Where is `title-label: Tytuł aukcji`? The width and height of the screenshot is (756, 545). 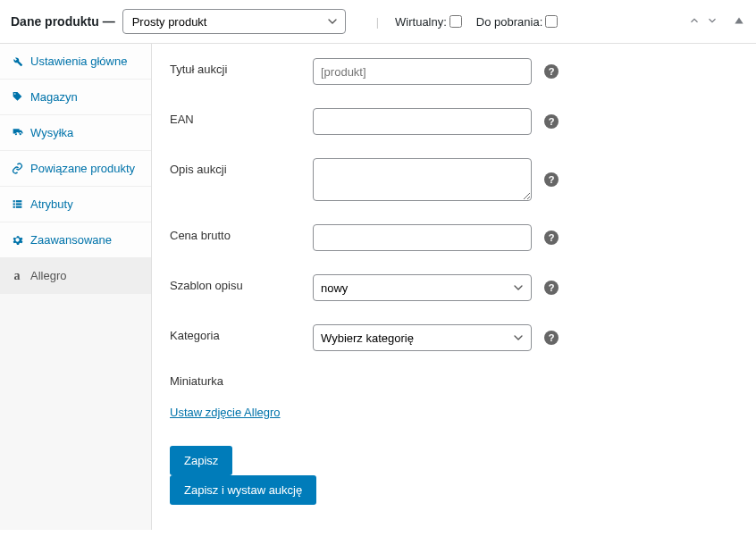 title-label: Tytuł aukcji is located at coordinates (241, 67).